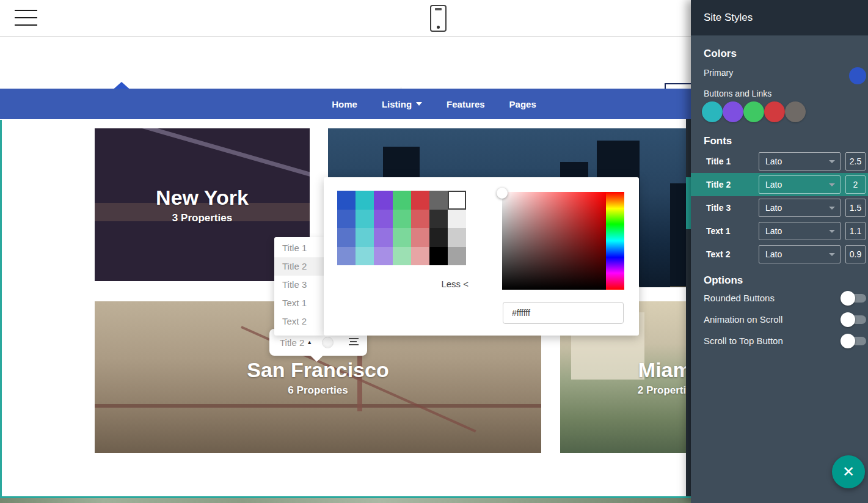 This screenshot has height=503, width=868. I want to click on panel-header: Site Styles, so click(779, 18).